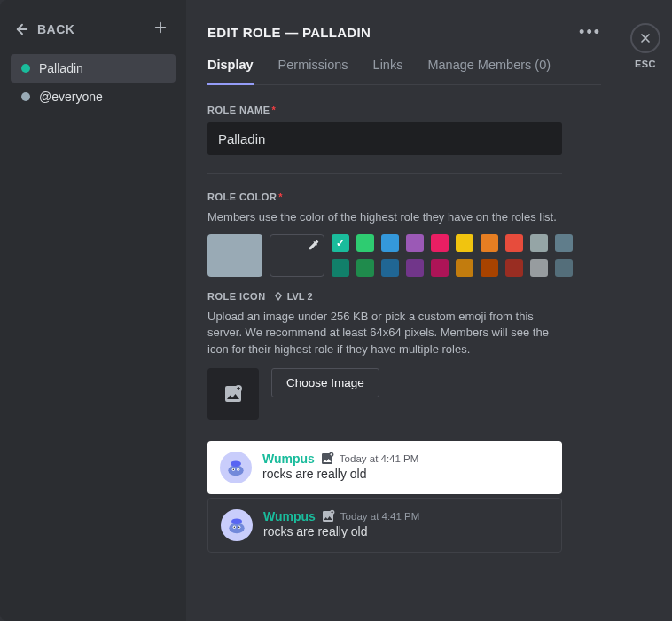 The image size is (672, 621). What do you see at coordinates (385, 525) in the screenshot?
I see `message-preview-dark: Wumpus Today at 4:41 PM rocks are really…` at bounding box center [385, 525].